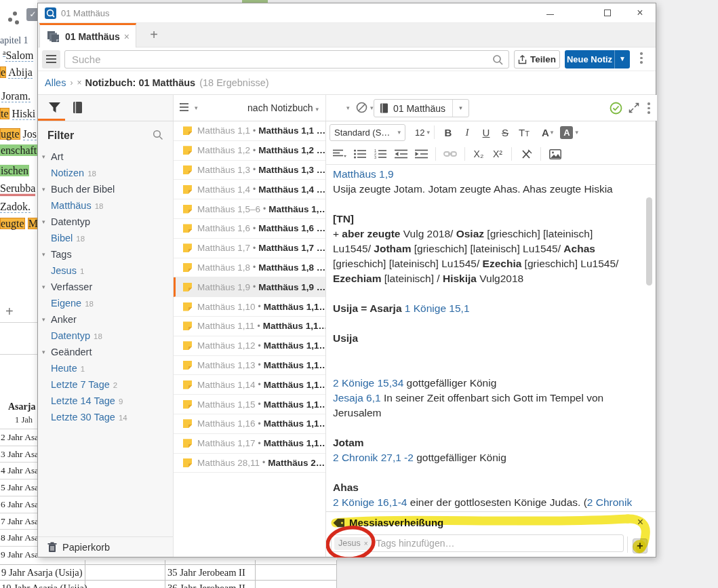 The image size is (718, 588). I want to click on outdent-button, so click(401, 154).